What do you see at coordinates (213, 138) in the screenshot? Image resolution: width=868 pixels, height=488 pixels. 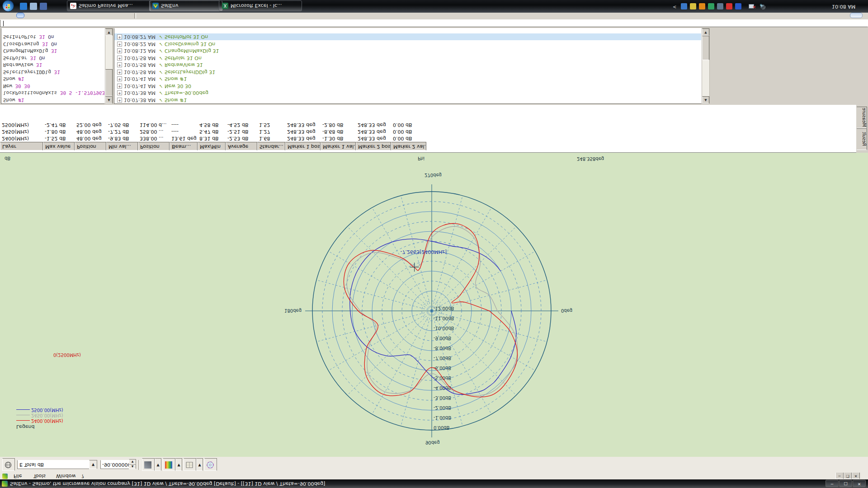 I see `table-row: 2400(MHz) -1.52 dB 48.00 deg -9.83 dB 33…` at bounding box center [213, 138].